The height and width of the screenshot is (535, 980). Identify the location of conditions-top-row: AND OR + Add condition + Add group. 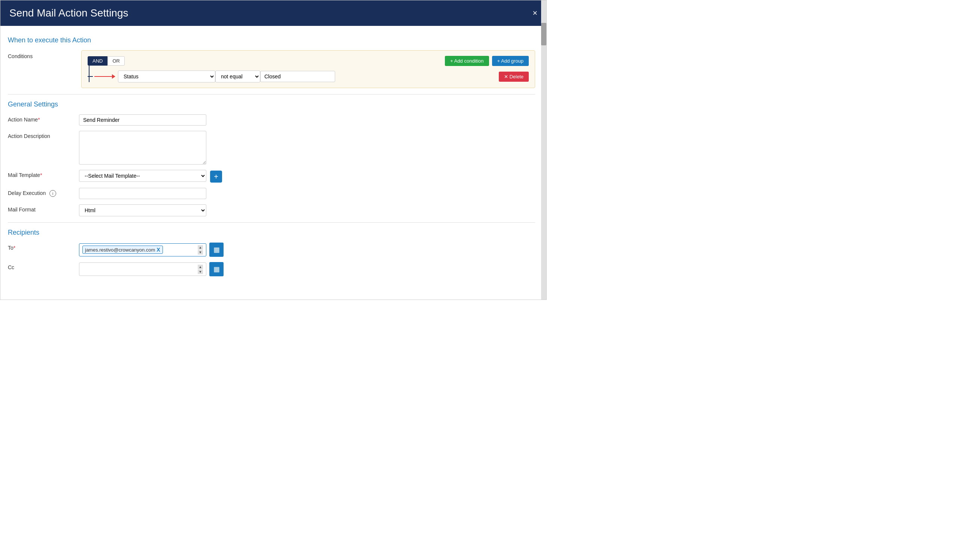
(308, 61).